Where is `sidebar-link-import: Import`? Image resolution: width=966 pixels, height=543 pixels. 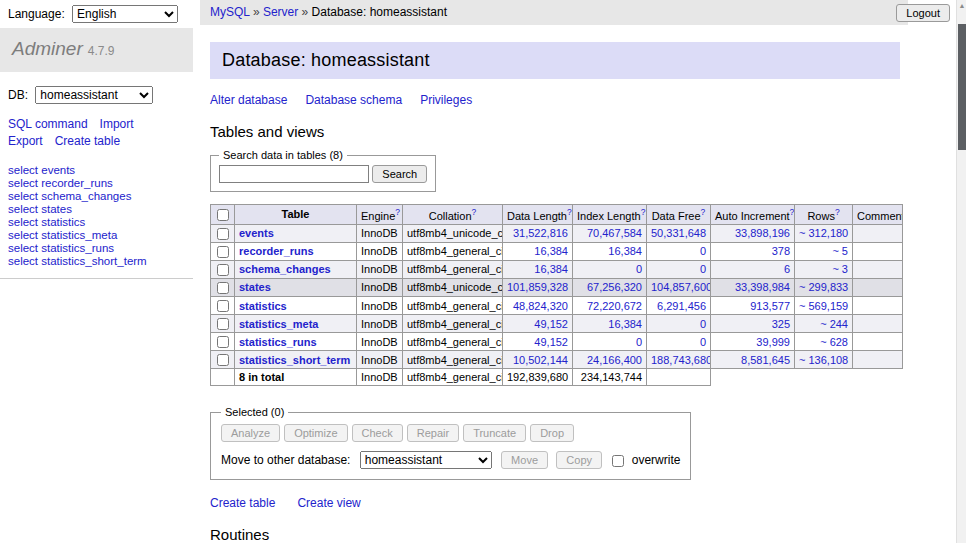 sidebar-link-import: Import is located at coordinates (117, 124).